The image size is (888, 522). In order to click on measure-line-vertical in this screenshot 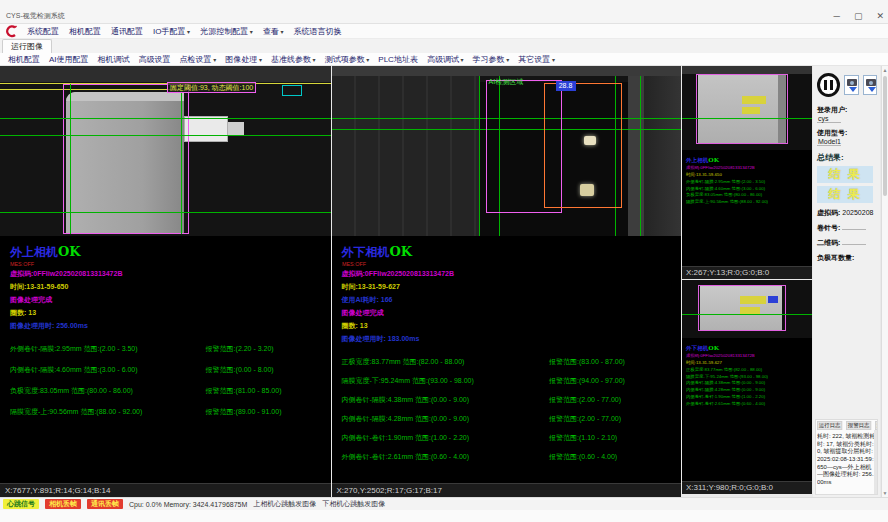, I will do `click(640, 156)`.